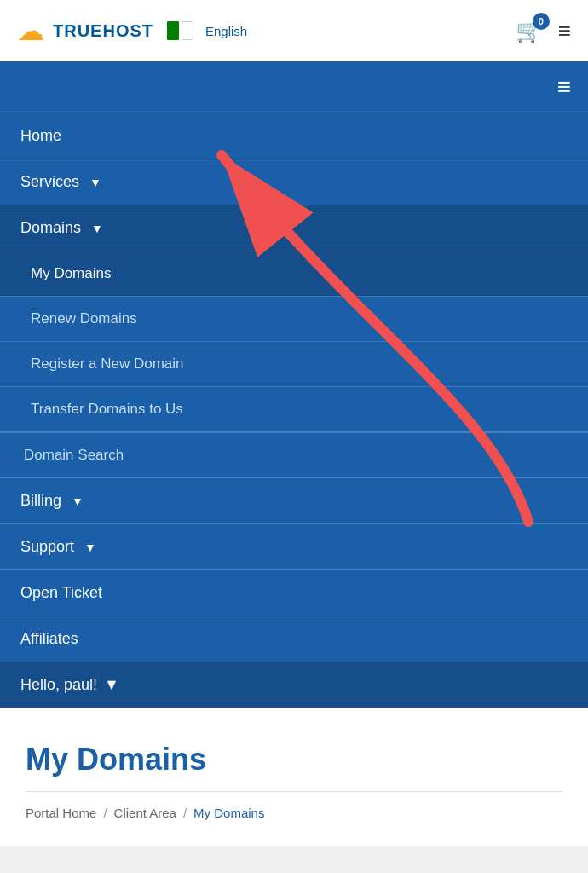 This screenshot has height=873, width=588. What do you see at coordinates (90, 547) in the screenshot?
I see `support-arrow-icon: ▼` at bounding box center [90, 547].